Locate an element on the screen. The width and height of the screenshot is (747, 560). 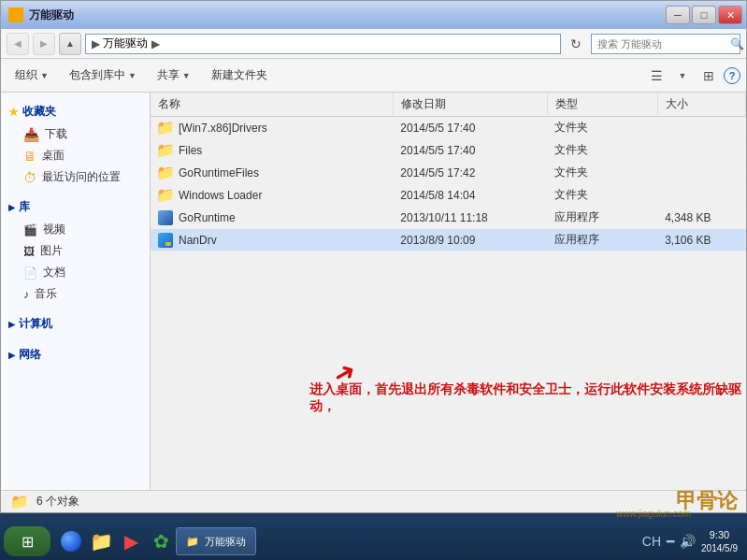
file-type: 应用程序 is located at coordinates (602, 240).